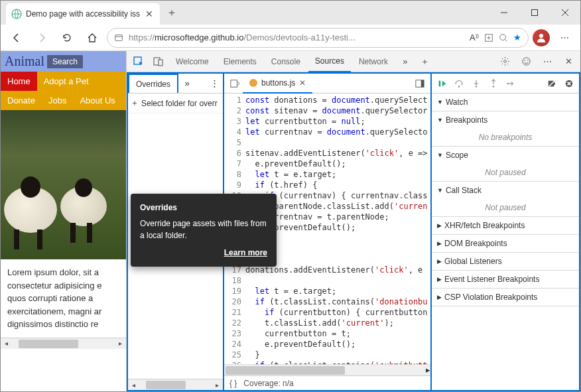  Describe the element at coordinates (505, 155) in the screenshot. I see `debug-section-header: ▼Scope` at that location.